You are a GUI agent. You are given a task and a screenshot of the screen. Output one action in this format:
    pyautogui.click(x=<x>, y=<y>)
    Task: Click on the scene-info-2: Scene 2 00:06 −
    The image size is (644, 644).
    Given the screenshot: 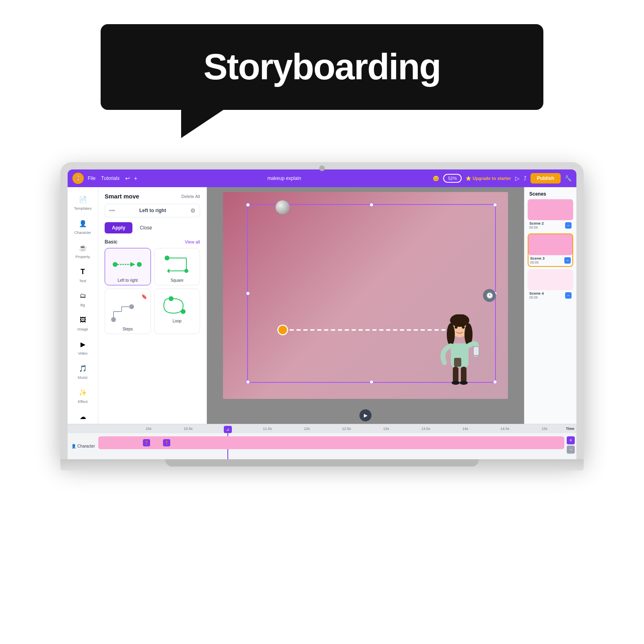 What is the action you would take?
    pyautogui.click(x=551, y=225)
    